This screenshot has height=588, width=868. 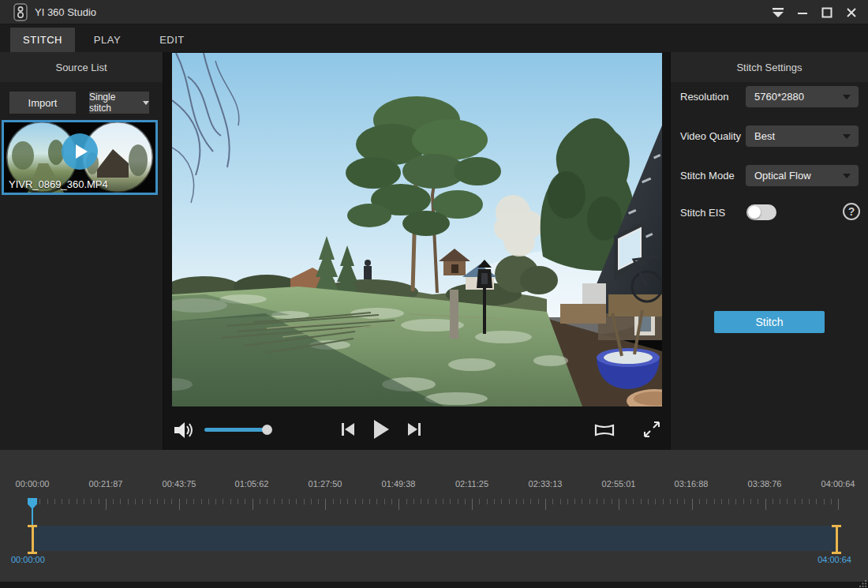 What do you see at coordinates (82, 251) in the screenshot?
I see `source-list-panel: Source List Import Single stitch` at bounding box center [82, 251].